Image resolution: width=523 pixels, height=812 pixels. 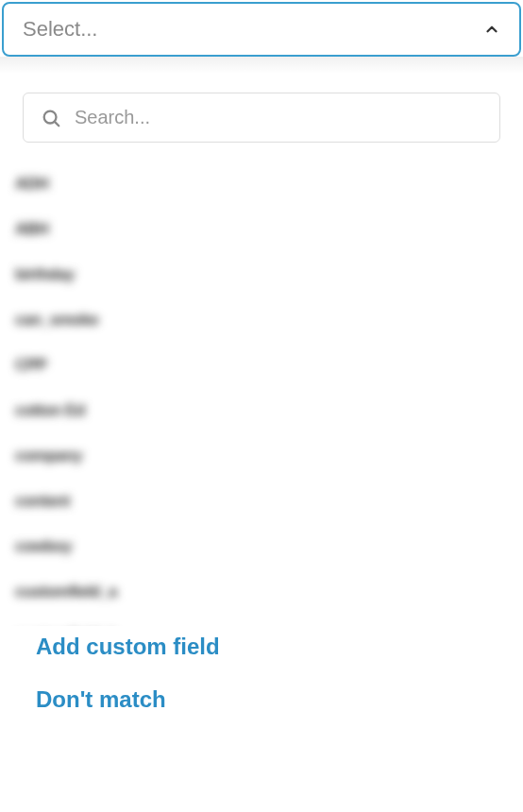 I want to click on search-box, so click(x=262, y=117).